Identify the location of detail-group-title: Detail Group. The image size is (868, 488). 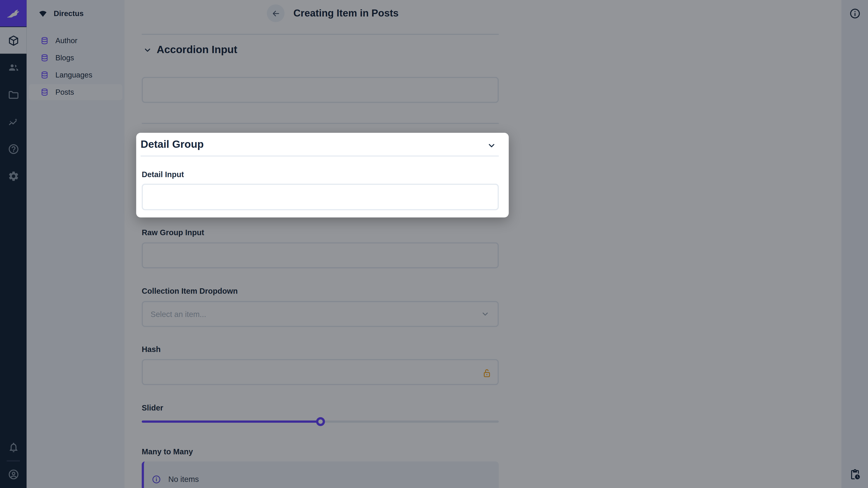
(172, 144).